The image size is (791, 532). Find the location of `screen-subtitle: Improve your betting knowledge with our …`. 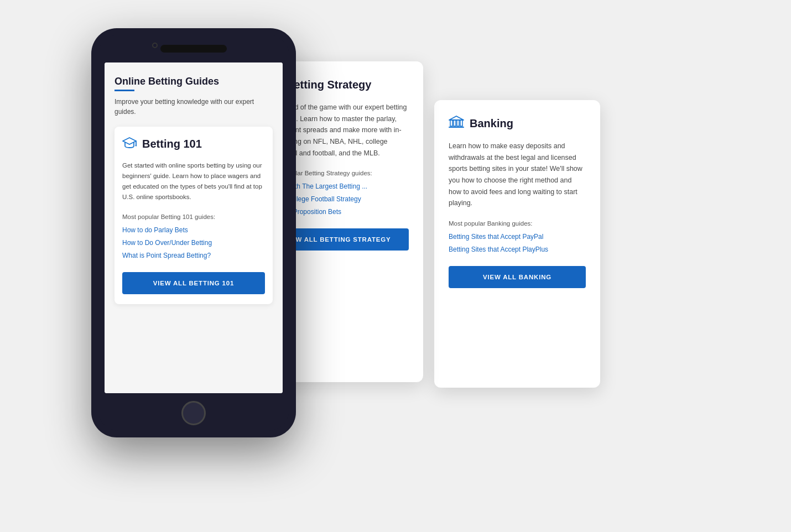

screen-subtitle: Improve your betting knowledge with our … is located at coordinates (194, 107).